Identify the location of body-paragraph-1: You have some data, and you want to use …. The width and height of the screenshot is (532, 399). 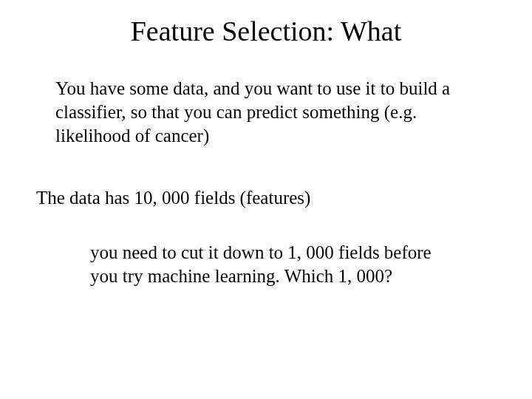
(262, 112).